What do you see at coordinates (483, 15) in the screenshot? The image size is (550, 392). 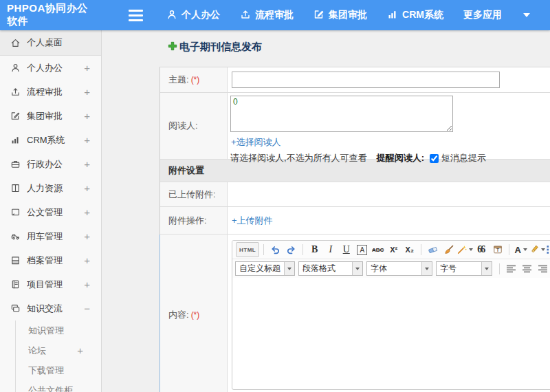 I see `nav-more-apps: 更多应用` at bounding box center [483, 15].